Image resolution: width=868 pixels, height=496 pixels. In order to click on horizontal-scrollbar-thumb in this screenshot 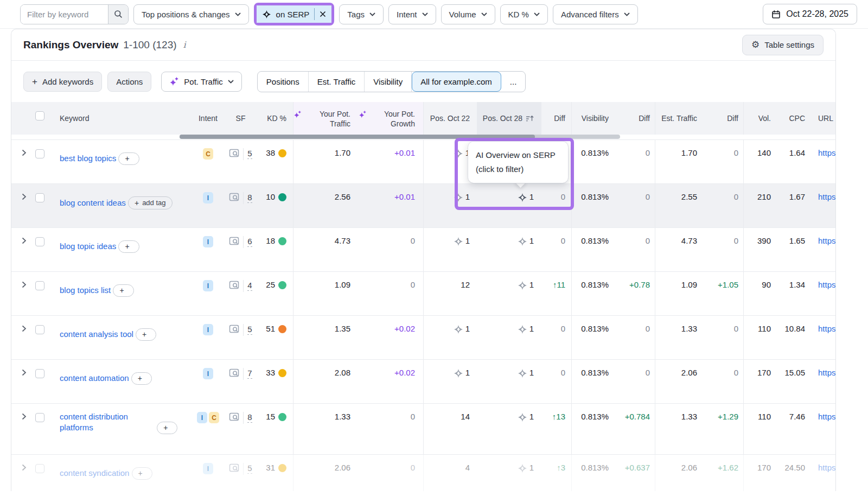, I will do `click(357, 137)`.